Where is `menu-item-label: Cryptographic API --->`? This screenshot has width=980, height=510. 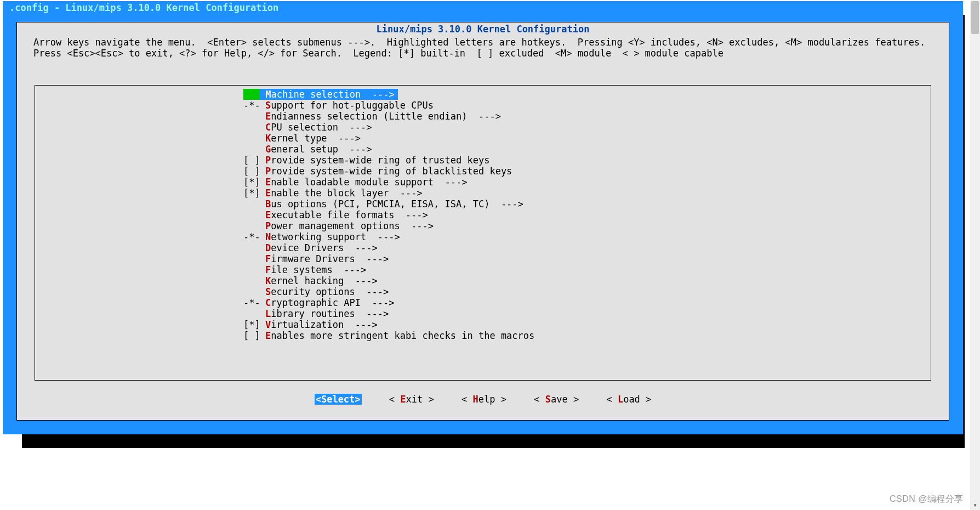
menu-item-label: Cryptographic API ---> is located at coordinates (330, 303).